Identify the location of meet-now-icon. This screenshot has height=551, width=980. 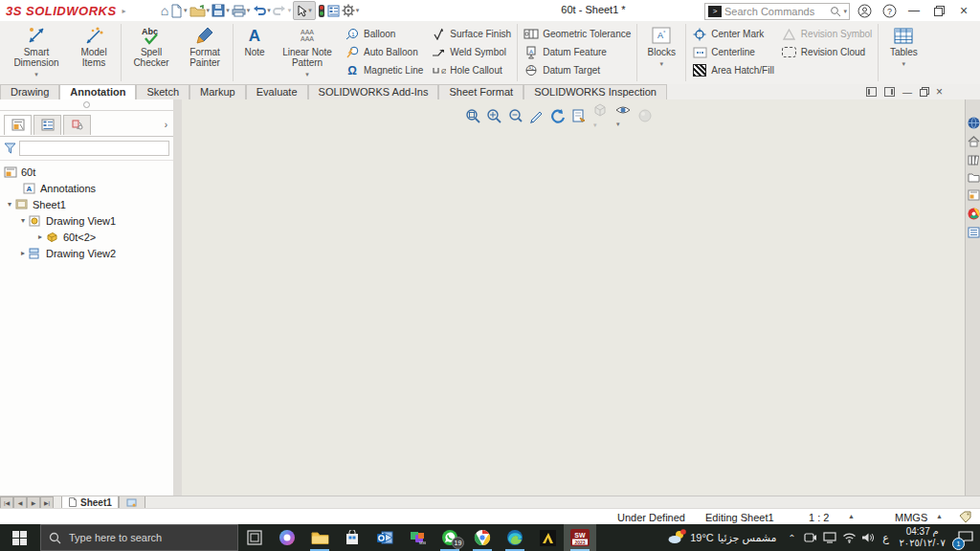
(811, 538).